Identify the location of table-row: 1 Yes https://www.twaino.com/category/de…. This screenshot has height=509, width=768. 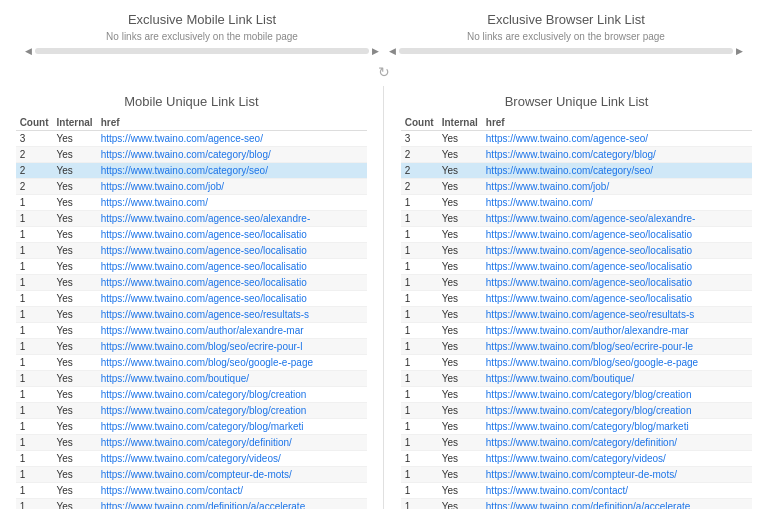
(577, 443).